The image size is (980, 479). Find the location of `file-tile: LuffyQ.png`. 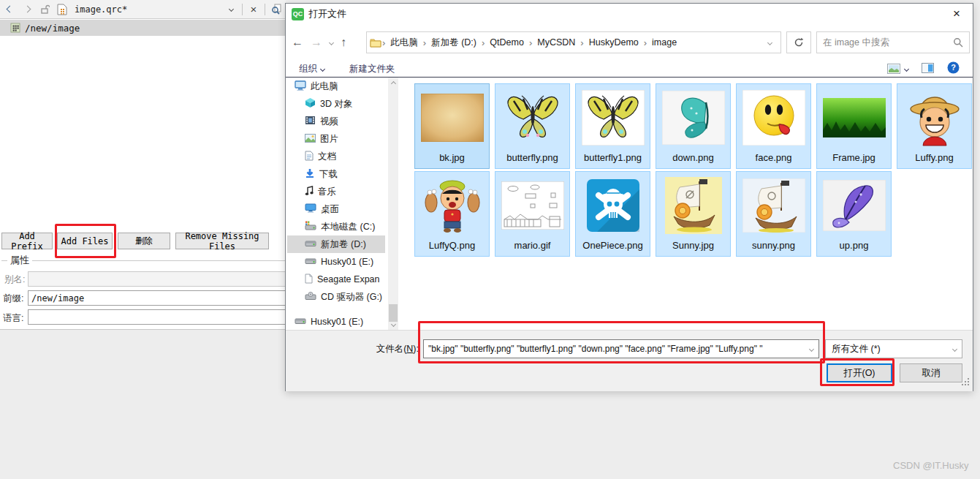

file-tile: LuffyQ.png is located at coordinates (452, 214).